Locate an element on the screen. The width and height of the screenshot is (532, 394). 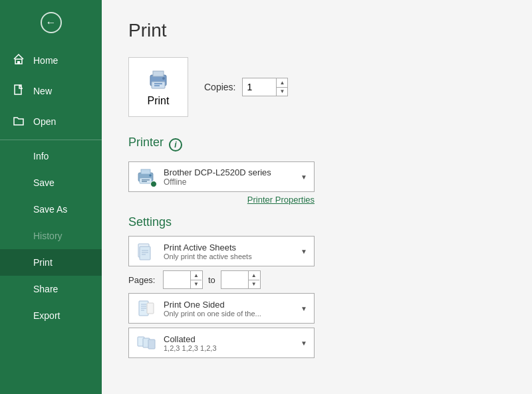
collated-sub: 1,2,3 1,2,3 1,2,3 is located at coordinates (229, 348).